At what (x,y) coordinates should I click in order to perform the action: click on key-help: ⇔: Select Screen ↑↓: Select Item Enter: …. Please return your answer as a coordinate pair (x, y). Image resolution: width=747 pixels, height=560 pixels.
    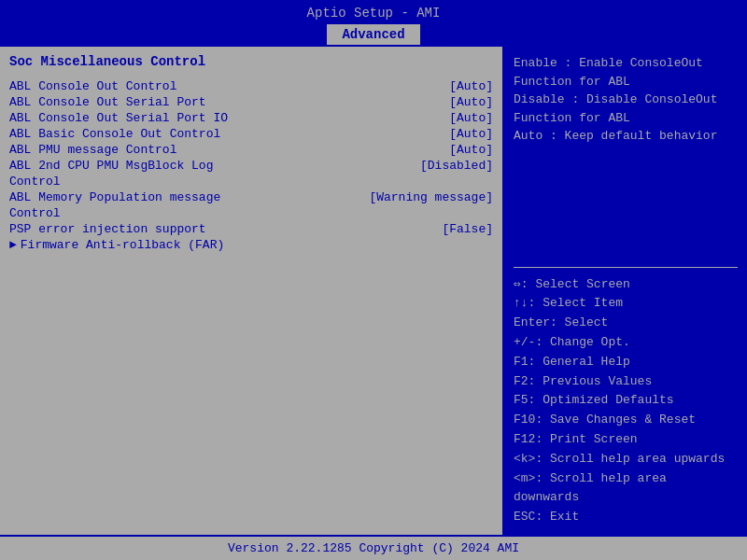
    Looking at the image, I should click on (626, 401).